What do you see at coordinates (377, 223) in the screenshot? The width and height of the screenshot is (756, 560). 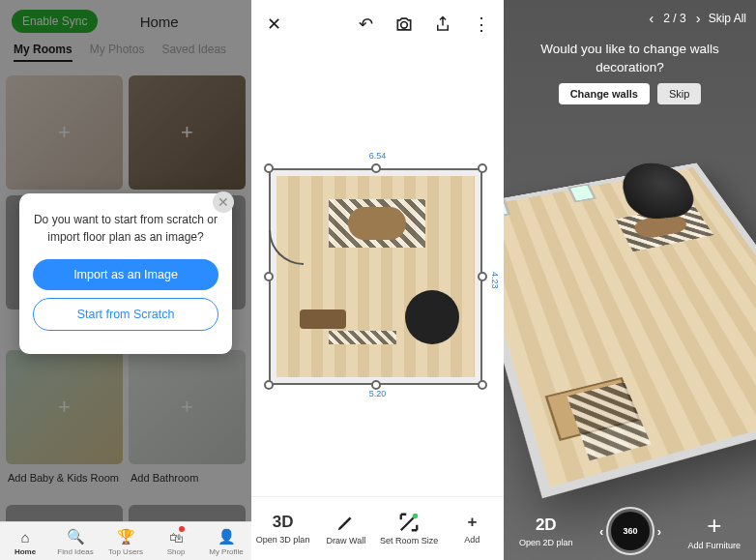 I see `table-item` at bounding box center [377, 223].